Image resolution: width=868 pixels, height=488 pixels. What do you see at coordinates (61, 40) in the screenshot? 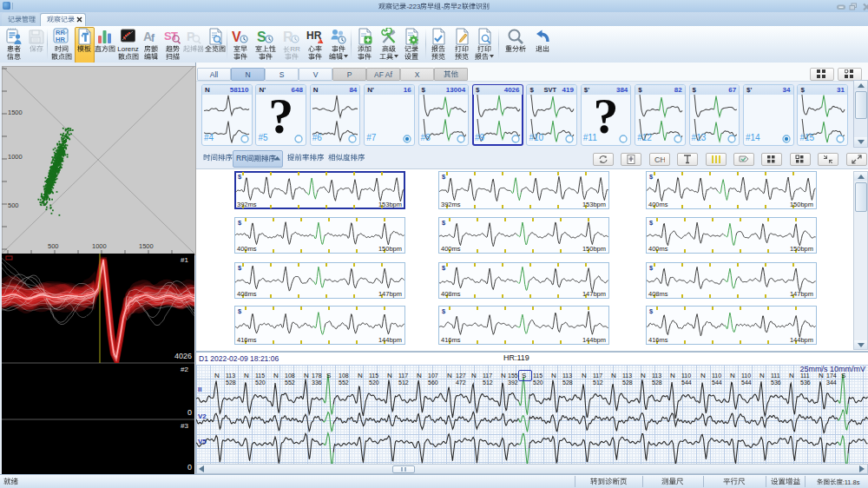
I see `svg-text: HR` at bounding box center [61, 40].